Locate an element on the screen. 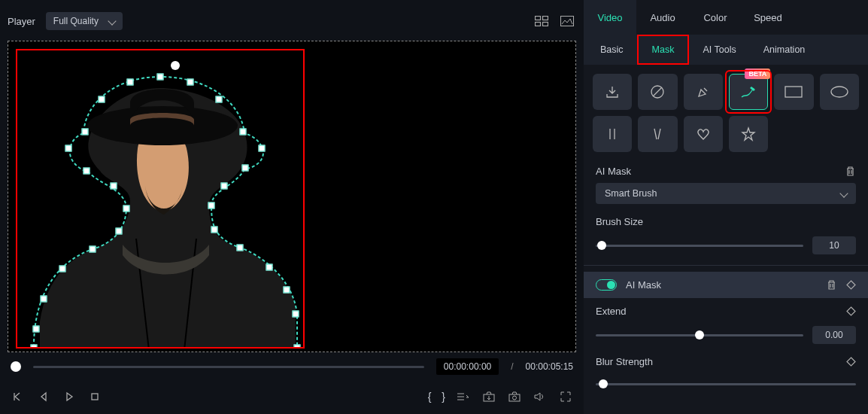 Image resolution: width=868 pixels, height=414 pixels. ai-mask-row-label: AI Mask is located at coordinates (721, 285).